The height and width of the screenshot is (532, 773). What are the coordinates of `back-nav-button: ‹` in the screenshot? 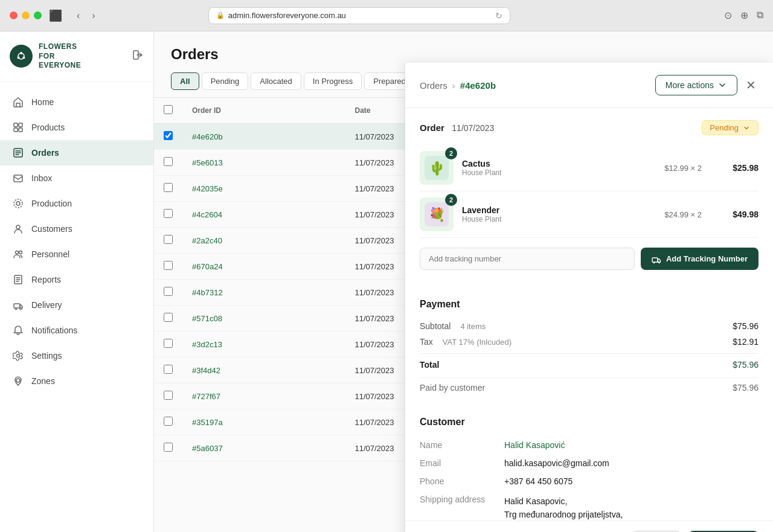 It's located at (79, 16).